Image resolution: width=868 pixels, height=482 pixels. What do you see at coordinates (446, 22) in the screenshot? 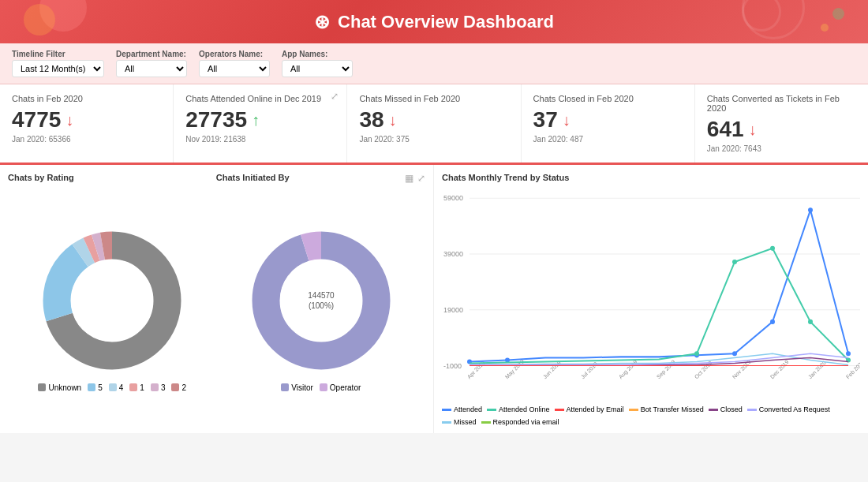
I see `dashboard-title: Chat Overview Dashboard` at bounding box center [446, 22].